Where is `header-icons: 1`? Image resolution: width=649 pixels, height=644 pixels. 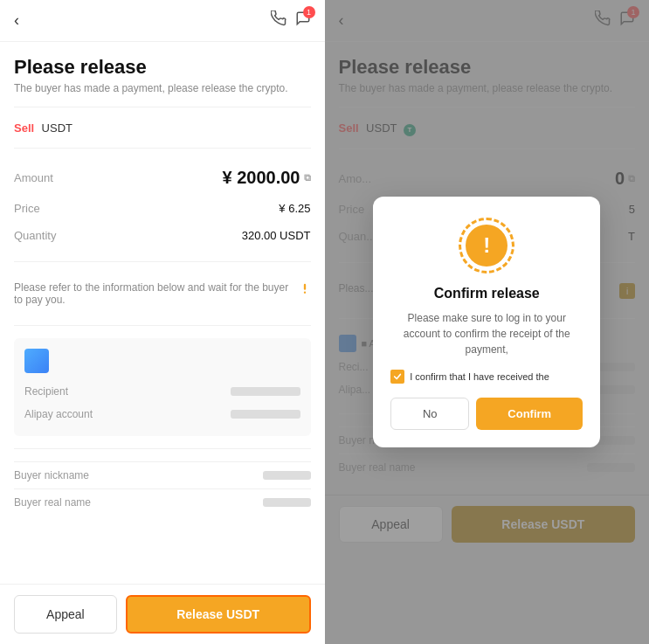 header-icons: 1 is located at coordinates (291, 21).